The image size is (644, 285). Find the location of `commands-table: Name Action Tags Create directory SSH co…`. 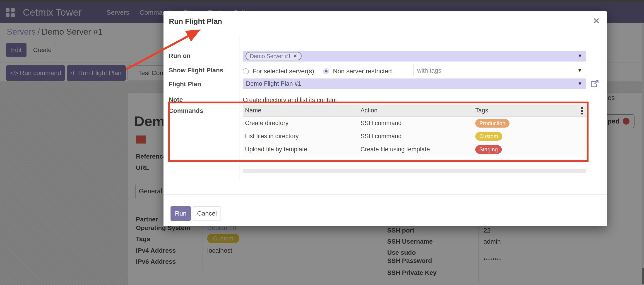

commands-table: Name Action Tags Create directory SSH co… is located at coordinates (414, 130).